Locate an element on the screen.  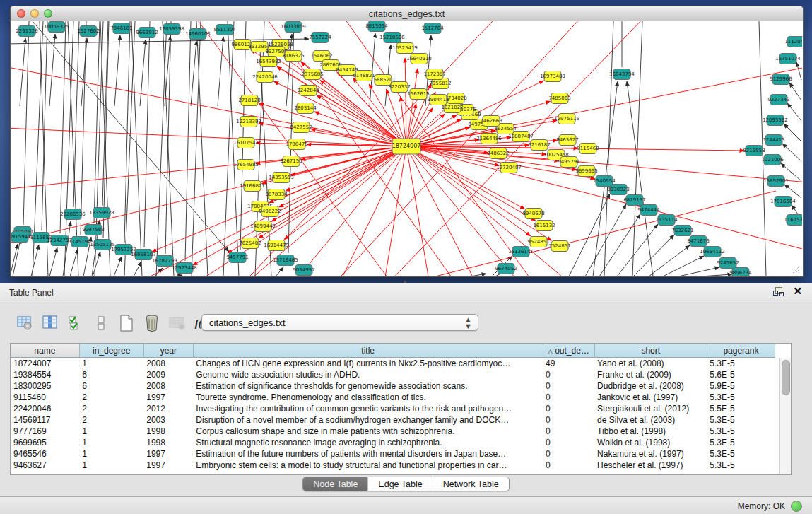
network-node: 8215958 is located at coordinates (753, 151).